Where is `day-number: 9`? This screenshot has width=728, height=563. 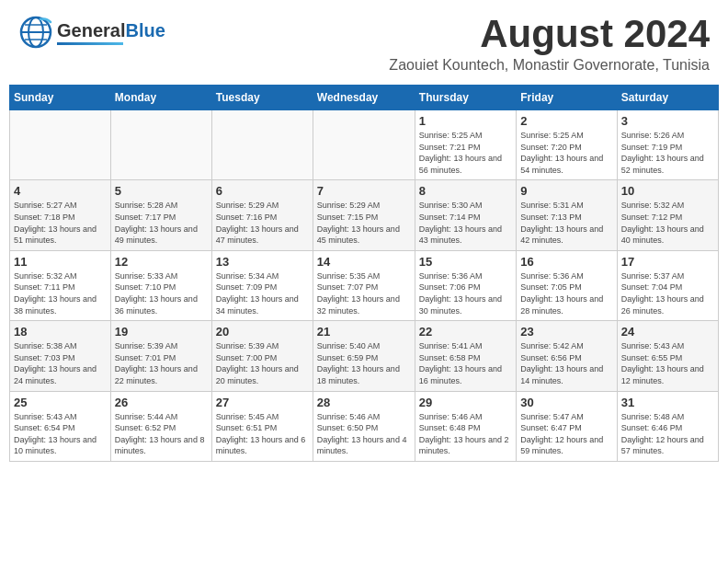
day-number: 9 is located at coordinates (566, 191).